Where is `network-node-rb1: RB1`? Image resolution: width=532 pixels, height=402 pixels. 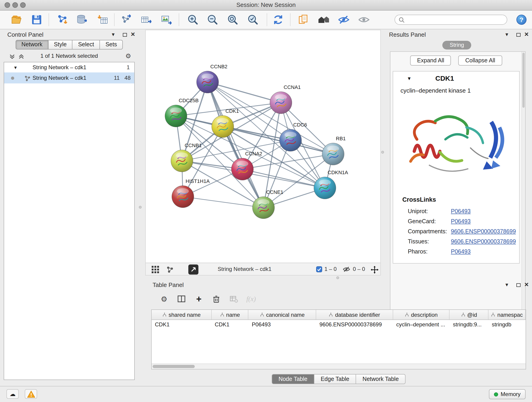 network-node-rb1: RB1 is located at coordinates (334, 150).